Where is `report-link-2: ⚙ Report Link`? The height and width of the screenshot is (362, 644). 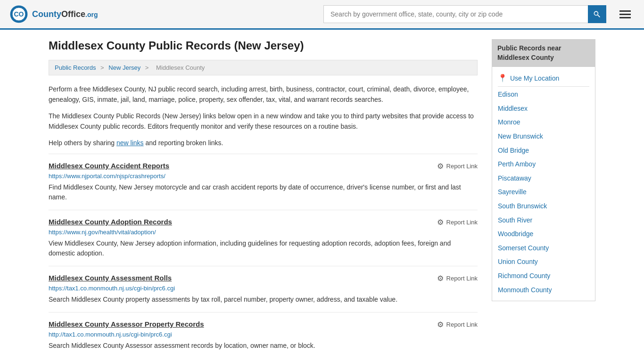 report-link-2: ⚙ Report Link is located at coordinates (457, 278).